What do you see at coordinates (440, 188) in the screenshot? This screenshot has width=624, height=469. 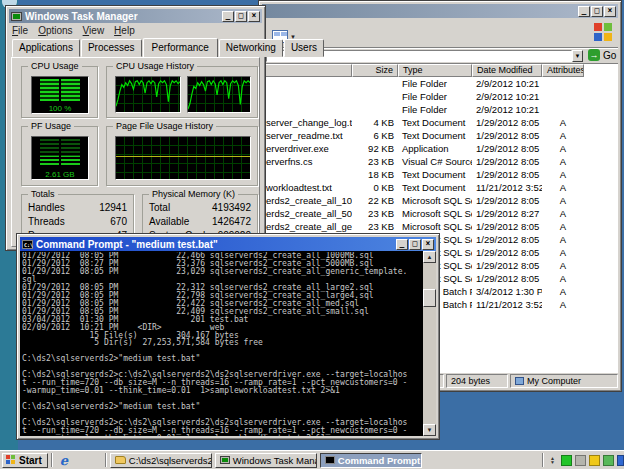 I see `file-row: workloadtest.txt0 KBText Document11/21/2…` at bounding box center [440, 188].